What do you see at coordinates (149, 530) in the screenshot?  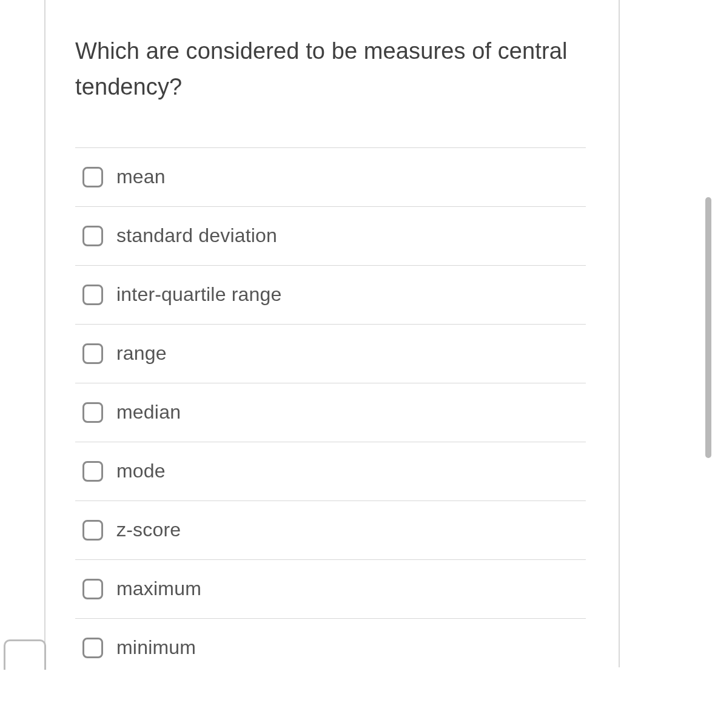 I see `option-label: z-score` at bounding box center [149, 530].